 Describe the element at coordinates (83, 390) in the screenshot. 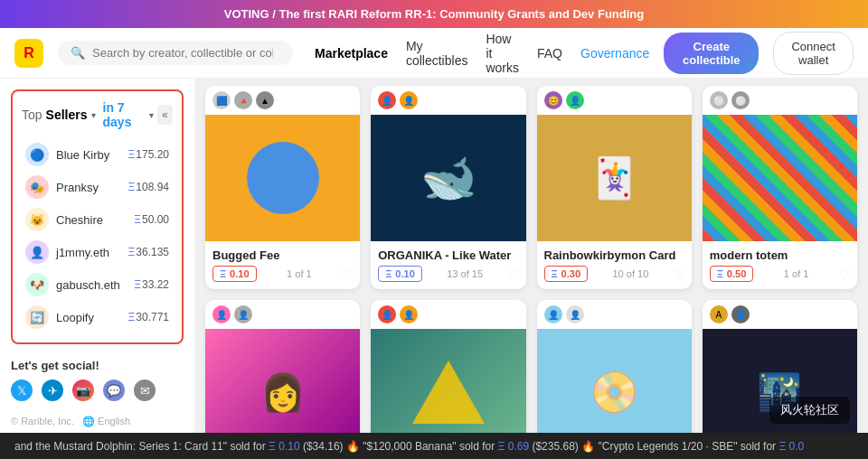

I see `instagram-icon: 📷` at that location.